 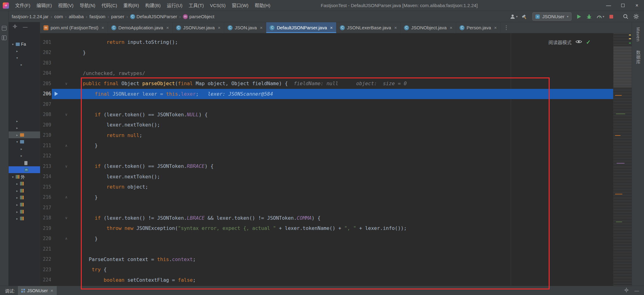 I want to click on line-number: 206, so click(x=46, y=94).